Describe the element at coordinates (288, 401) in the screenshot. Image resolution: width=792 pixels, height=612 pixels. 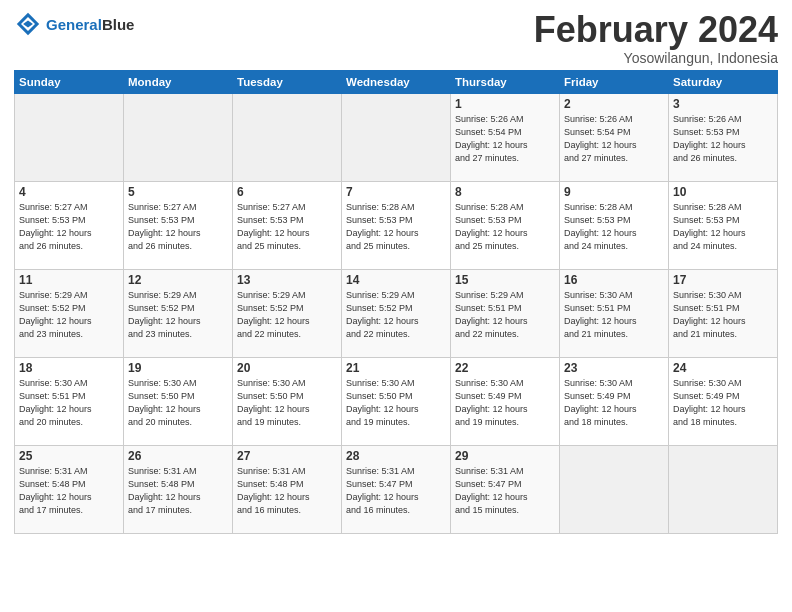
I see `day-cell: 20Sunrise: 5:30 AM Sunset: 5:50 PM Dayli…` at that location.